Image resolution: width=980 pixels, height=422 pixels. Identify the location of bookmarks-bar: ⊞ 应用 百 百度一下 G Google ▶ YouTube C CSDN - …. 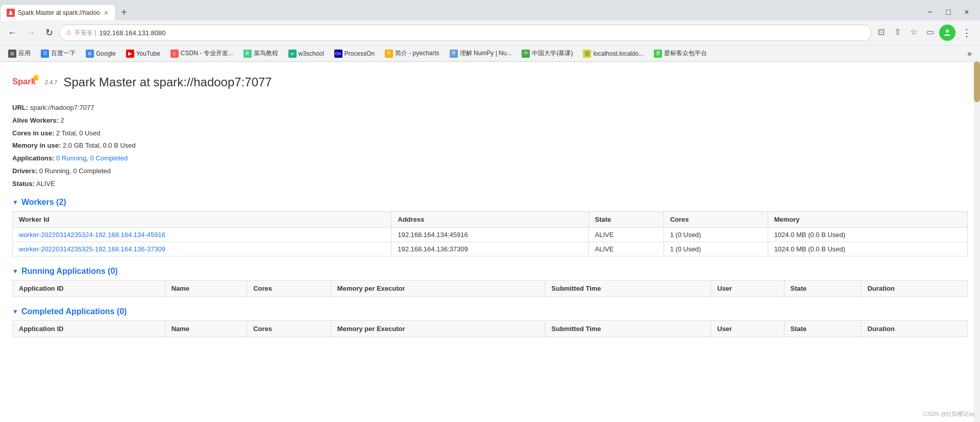
(490, 53).